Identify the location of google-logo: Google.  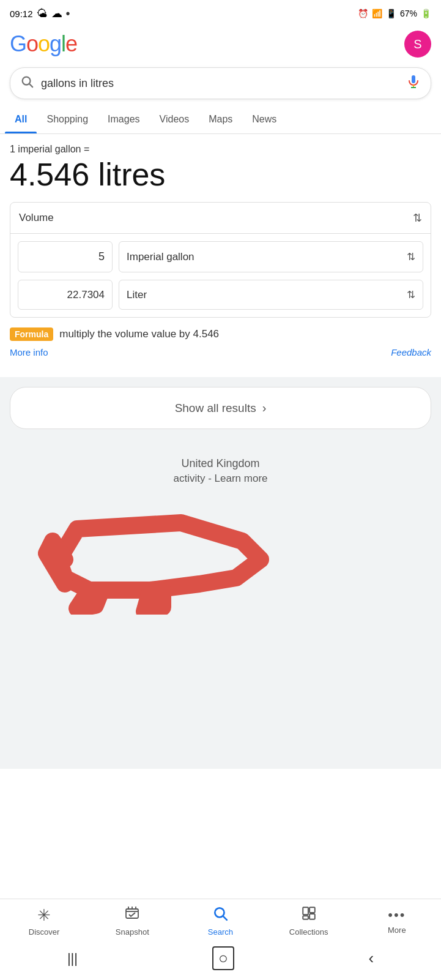
(43, 44).